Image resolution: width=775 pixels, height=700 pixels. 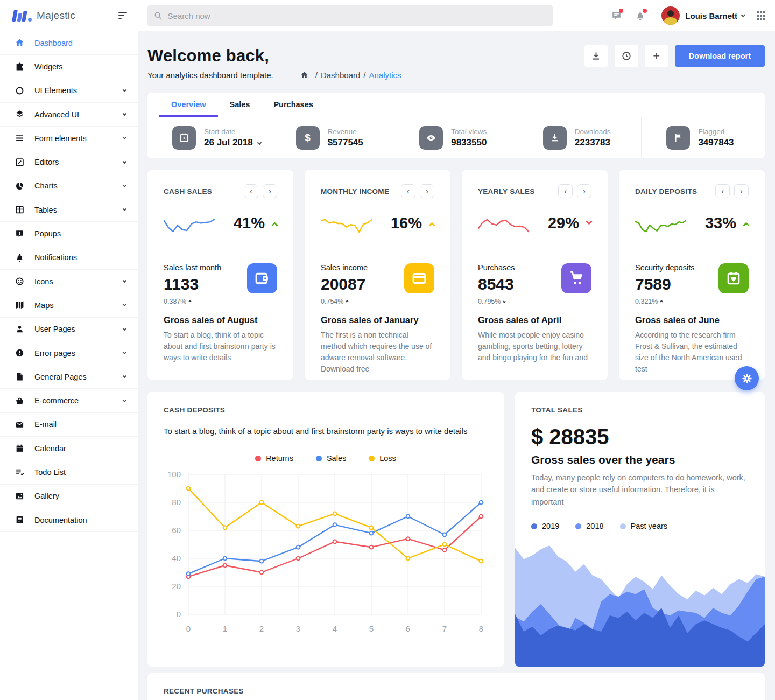 I want to click on svg-text: 80, so click(x=177, y=502).